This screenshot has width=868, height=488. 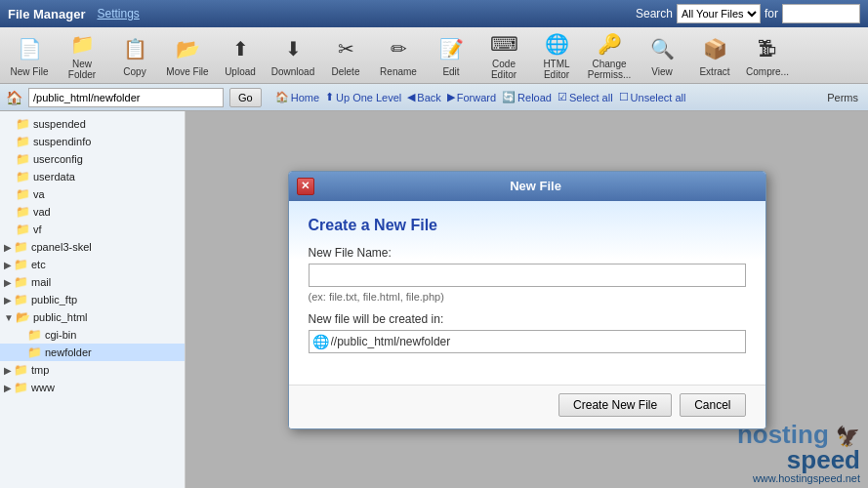 What do you see at coordinates (767, 56) in the screenshot?
I see `compress-btn: 🗜 Compre...` at bounding box center [767, 56].